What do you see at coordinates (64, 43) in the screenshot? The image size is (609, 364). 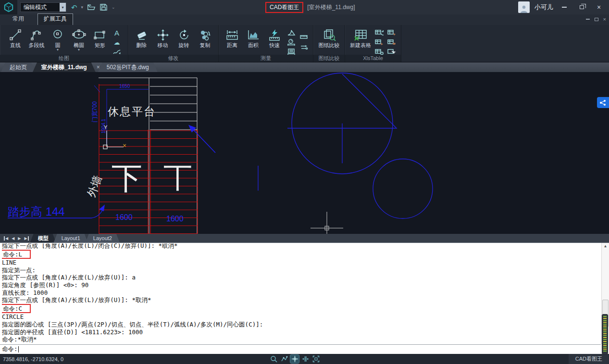 I see `ribbon-group-draw: 直线 多段线 圆 ▾ 椭圆 ▾` at bounding box center [64, 43].